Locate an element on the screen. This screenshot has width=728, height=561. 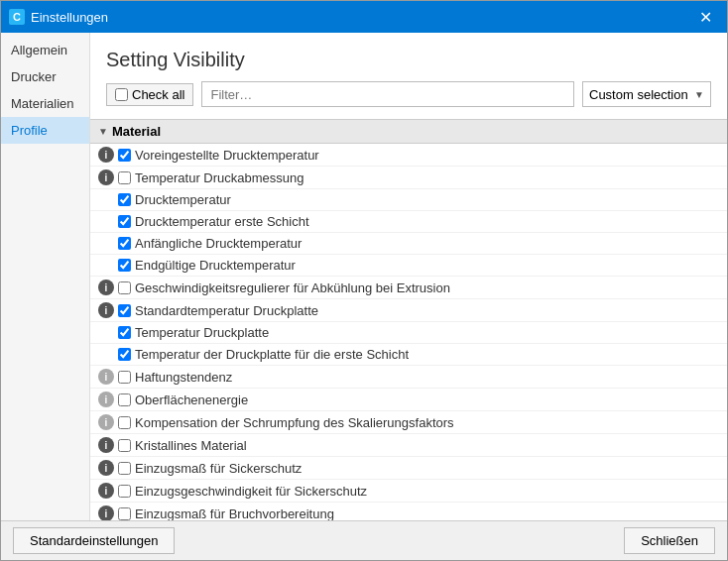
setting-label-2: Drucktemperatur is located at coordinates (182, 200).